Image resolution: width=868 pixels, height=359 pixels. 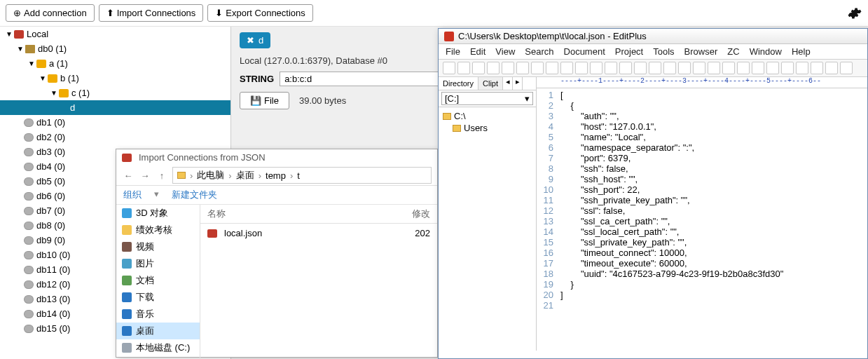 What do you see at coordinates (488, 98) in the screenshot?
I see `drive-select: [C:] ▾` at bounding box center [488, 98].